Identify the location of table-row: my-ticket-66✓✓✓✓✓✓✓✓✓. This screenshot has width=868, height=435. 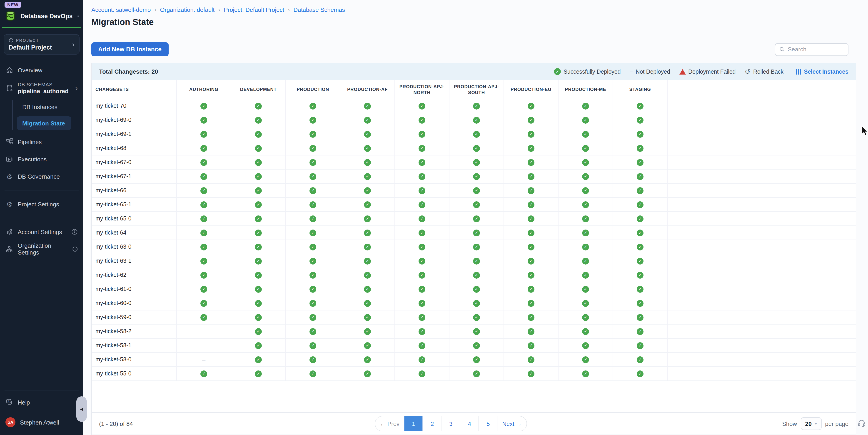
(474, 191).